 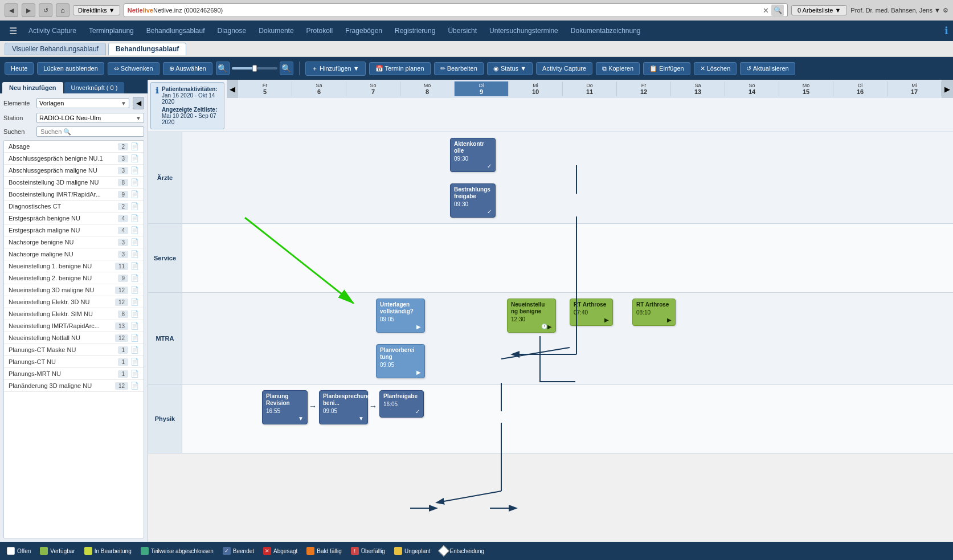 What do you see at coordinates (74, 318) in the screenshot?
I see `left-panel-body: Elemente Vorlagen ▼ ◀ Station RADIO-LOG …` at bounding box center [74, 318].